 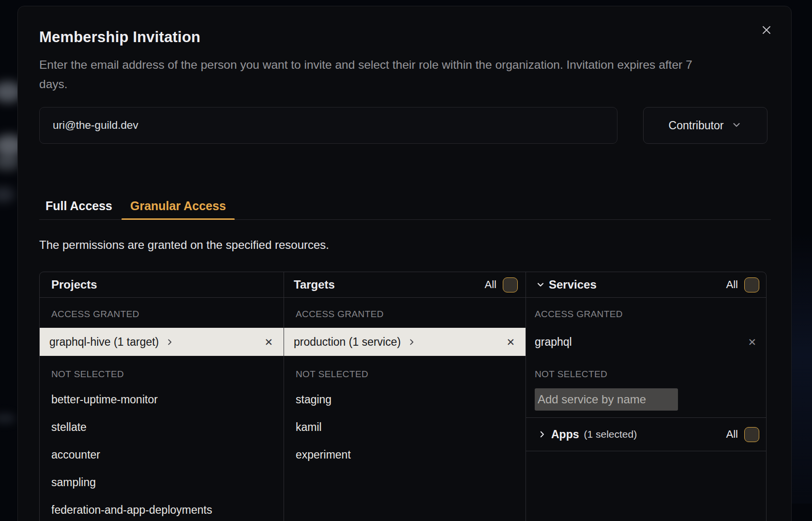 What do you see at coordinates (611, 434) in the screenshot?
I see `apps-selected-count: (1 selected)` at bounding box center [611, 434].